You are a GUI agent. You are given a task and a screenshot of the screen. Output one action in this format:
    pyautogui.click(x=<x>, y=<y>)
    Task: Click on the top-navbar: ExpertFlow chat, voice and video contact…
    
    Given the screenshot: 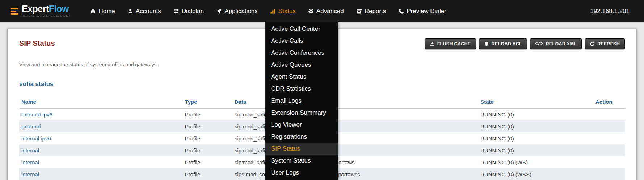 What is the action you would take?
    pyautogui.click(x=322, y=11)
    